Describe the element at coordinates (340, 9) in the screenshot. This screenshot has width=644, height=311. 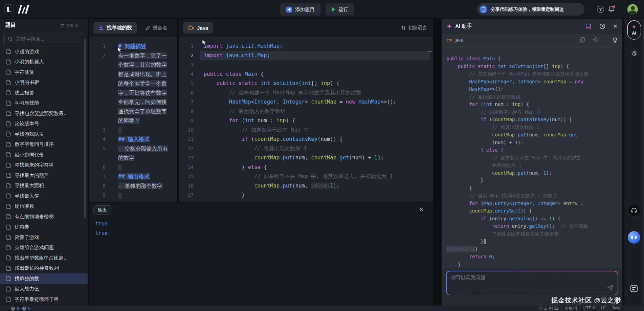
I see `run-button: 运行` at that location.